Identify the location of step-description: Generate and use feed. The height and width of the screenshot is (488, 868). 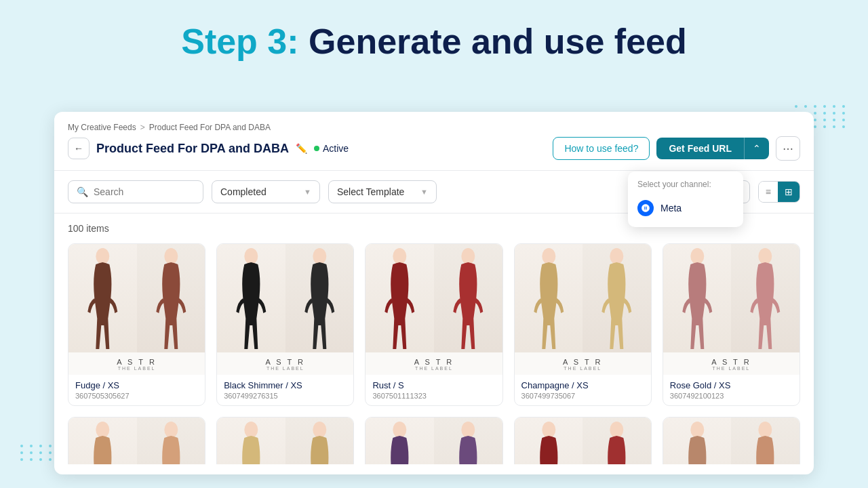
(498, 41).